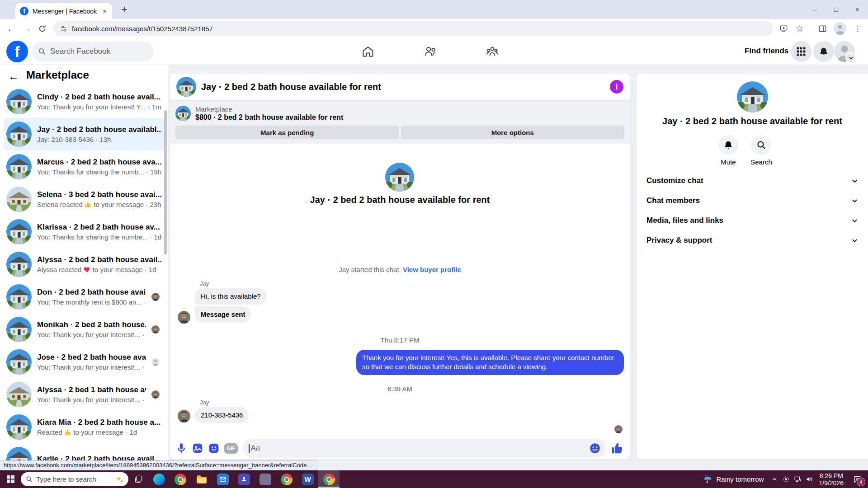 This screenshot has height=488, width=868. I want to click on sidebar-scrollbar, so click(165, 183).